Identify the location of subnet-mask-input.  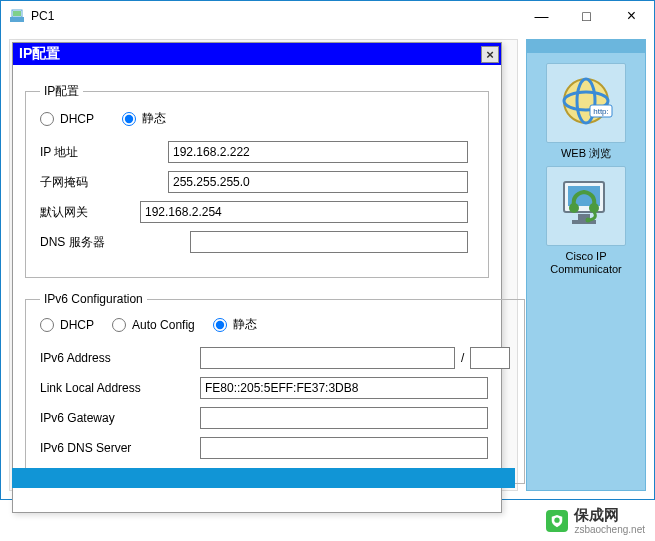
(318, 182).